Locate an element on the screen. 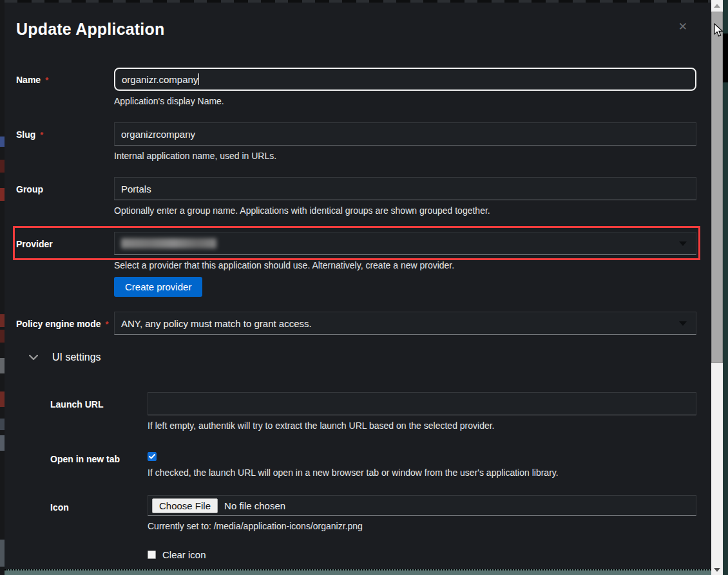 This screenshot has height=575, width=728. clear-icon-row: Clear icon is located at coordinates (374, 555).